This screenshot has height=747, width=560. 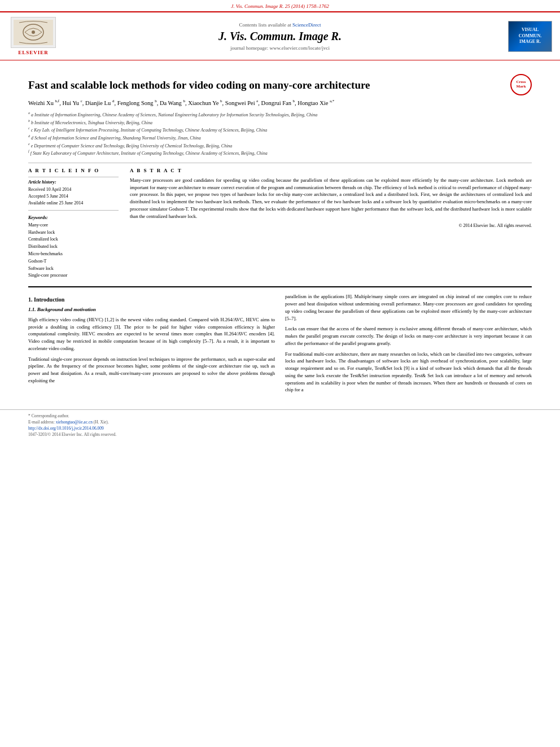 I want to click on journal-right-logo-block: VISUAL COMMUN. IMAGE R., so click(x=527, y=36).